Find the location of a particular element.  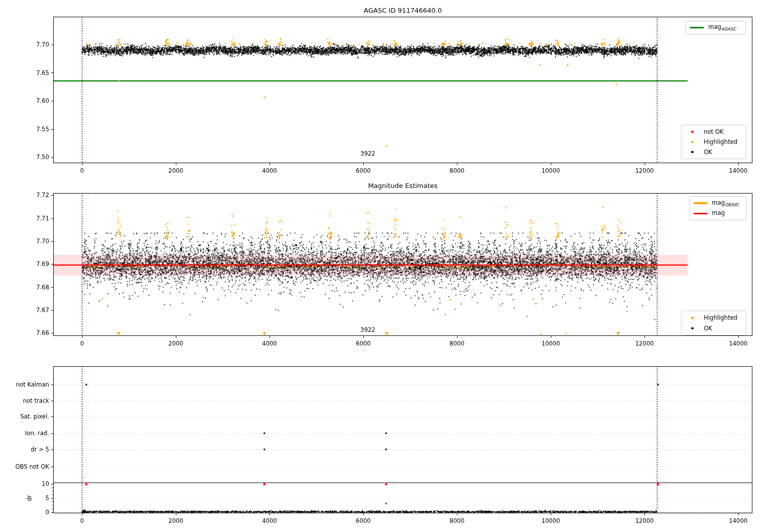

y-tick-label: 7.55 is located at coordinates (24, 129).